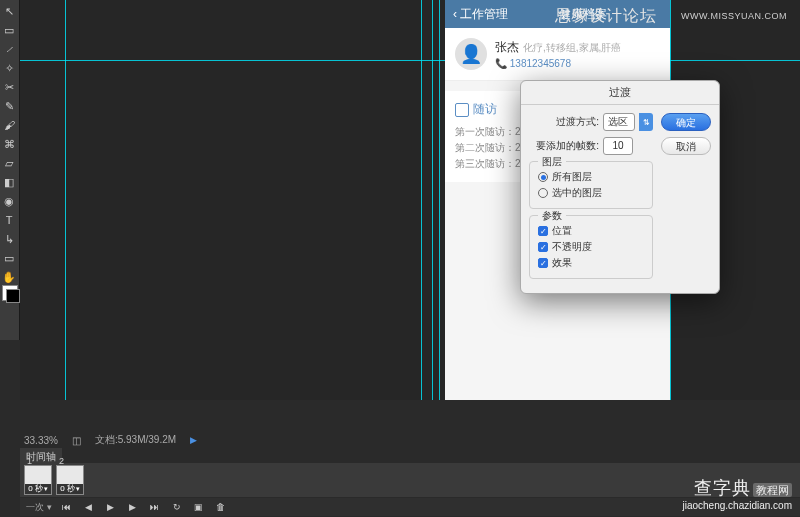  Describe the element at coordinates (646, 122) in the screenshot. I see `select-stepper-icon: ⇅` at that location.